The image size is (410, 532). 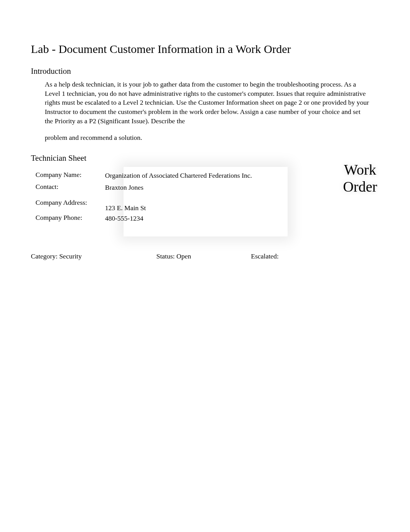 What do you see at coordinates (265, 256) in the screenshot?
I see `escalated-label: Escalated:` at bounding box center [265, 256].